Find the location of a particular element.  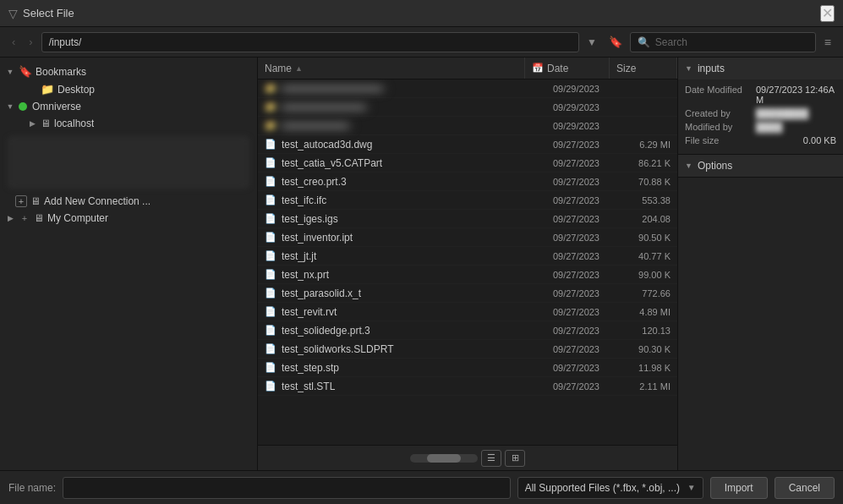

options-title: Options is located at coordinates (715, 166).